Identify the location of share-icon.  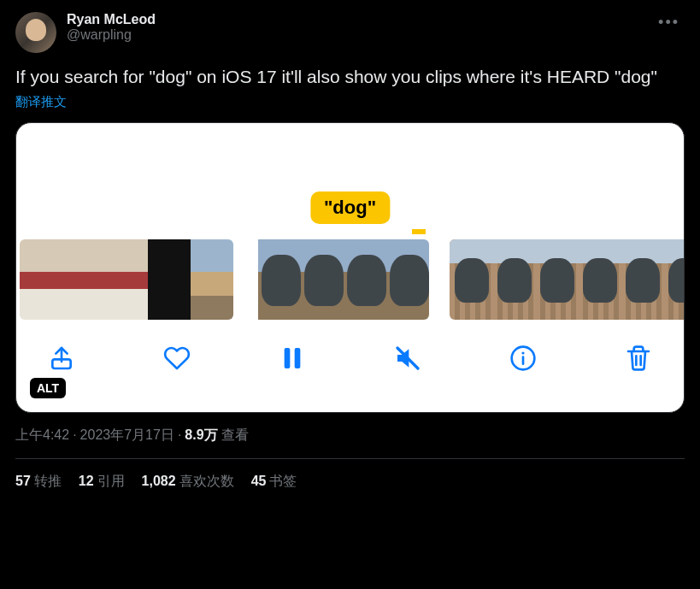
(62, 358).